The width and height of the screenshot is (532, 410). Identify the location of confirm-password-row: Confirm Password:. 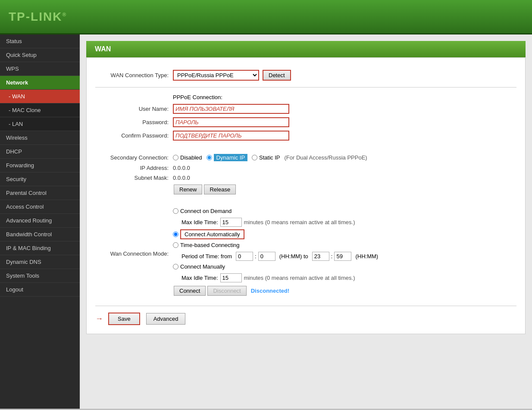
(306, 135).